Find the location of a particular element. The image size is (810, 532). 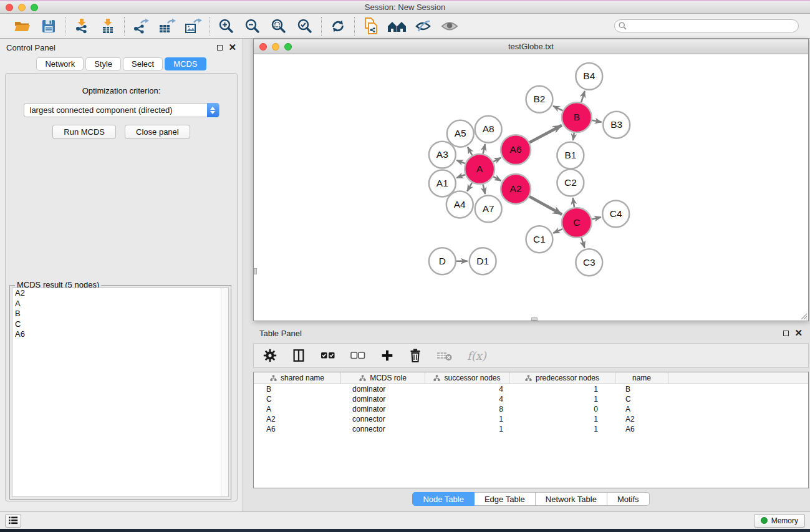

task-history-button is located at coordinates (13, 521).